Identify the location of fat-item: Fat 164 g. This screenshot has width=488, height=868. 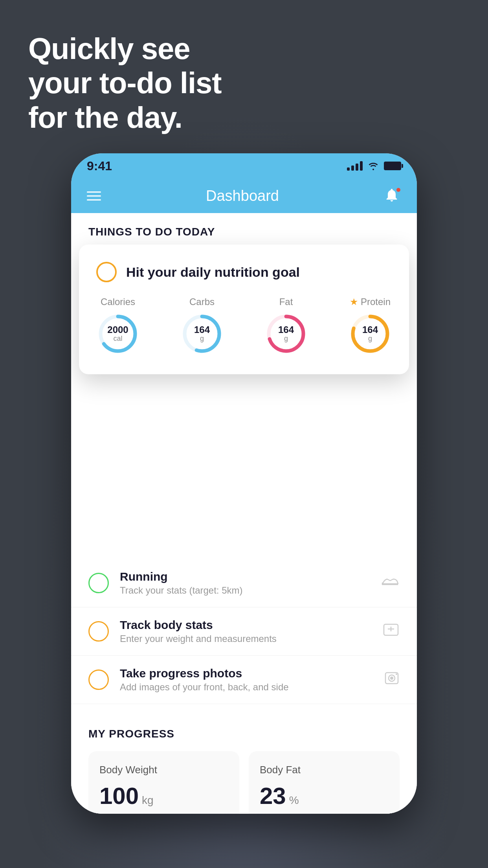
(286, 326).